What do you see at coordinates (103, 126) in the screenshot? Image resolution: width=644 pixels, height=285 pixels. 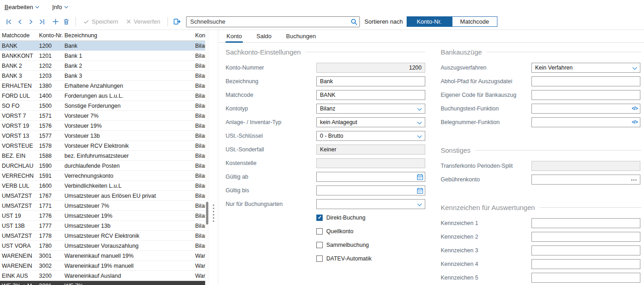 I see `table-row: VORST 191576Vorsteuer 19%Bilanz` at bounding box center [103, 126].